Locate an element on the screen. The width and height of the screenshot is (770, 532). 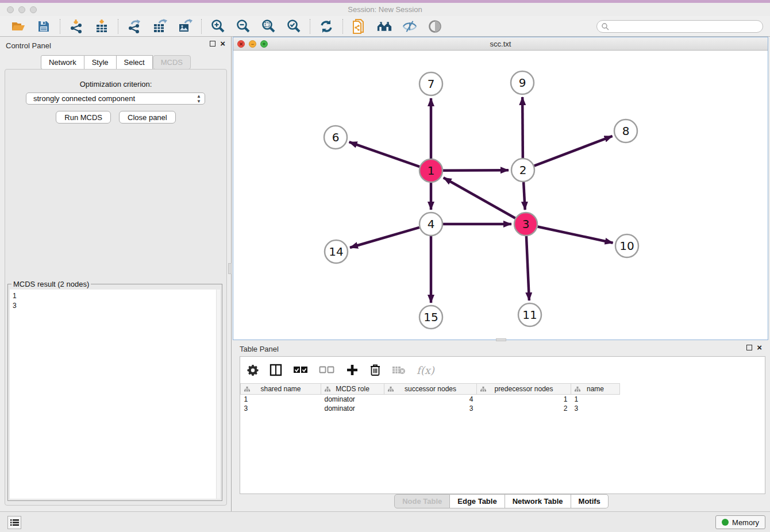
node-label-8: 8 is located at coordinates (626, 131).